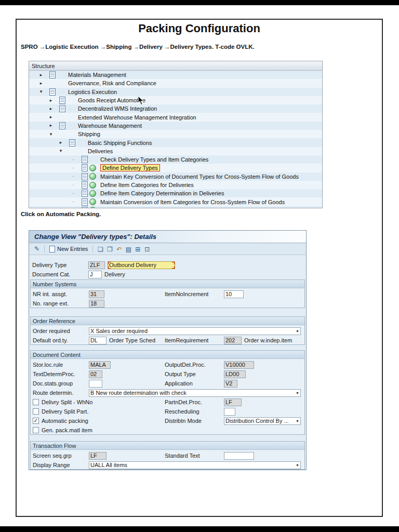 Image resolution: width=399 pixels, height=532 pixels. I want to click on distribution-mode-select: Distribution Control By ...▼, so click(262, 421).